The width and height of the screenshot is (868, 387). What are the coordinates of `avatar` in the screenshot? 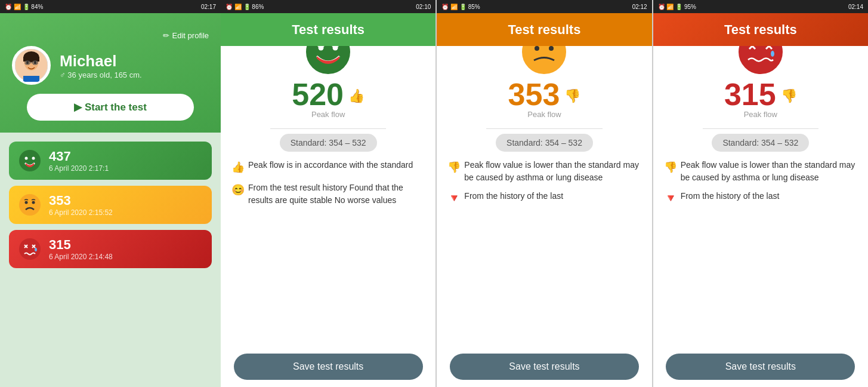 It's located at (31, 66).